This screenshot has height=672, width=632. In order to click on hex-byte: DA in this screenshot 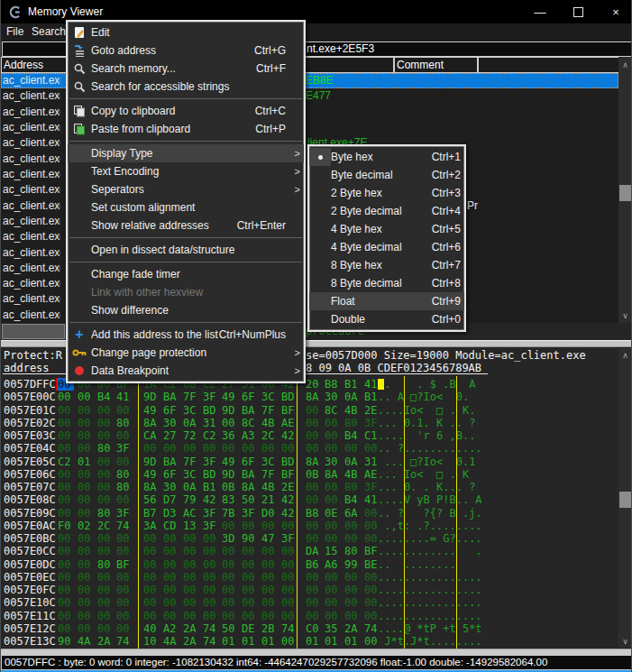, I will do `click(314, 551)`.